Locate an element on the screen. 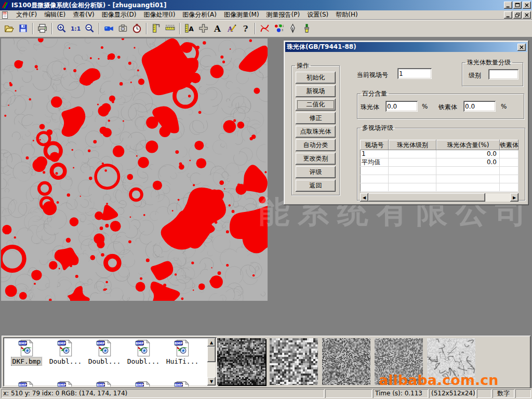 Image resolution: width=532 pixels, height=399 pixels. operation-button-0: 初始化 is located at coordinates (316, 78).